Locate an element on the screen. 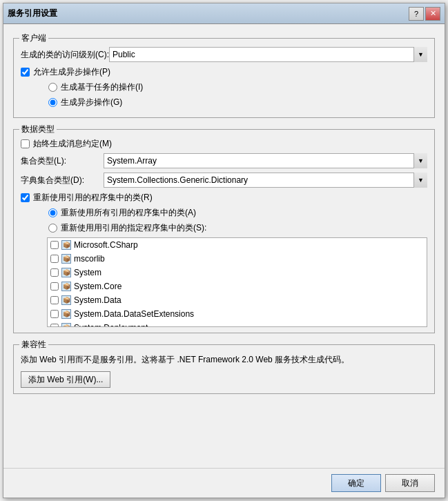 This screenshot has width=448, height=501. compatibility-section-title: 兼容性 is located at coordinates (34, 345).